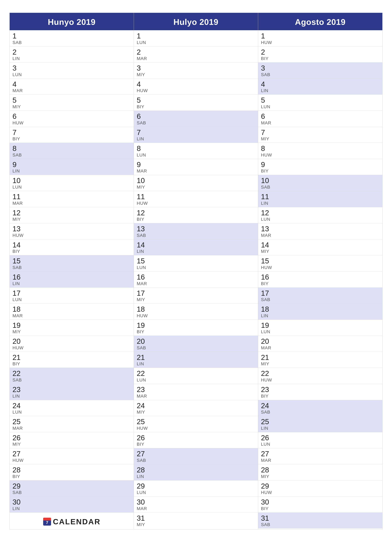  Describe the element at coordinates (72, 151) in the screenshot. I see `day-row: 8SAB` at that location.